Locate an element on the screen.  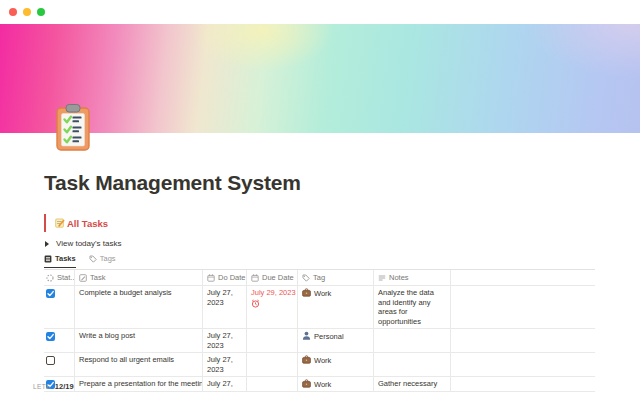
all-tasks-heading: All Tasks is located at coordinates (76, 223).